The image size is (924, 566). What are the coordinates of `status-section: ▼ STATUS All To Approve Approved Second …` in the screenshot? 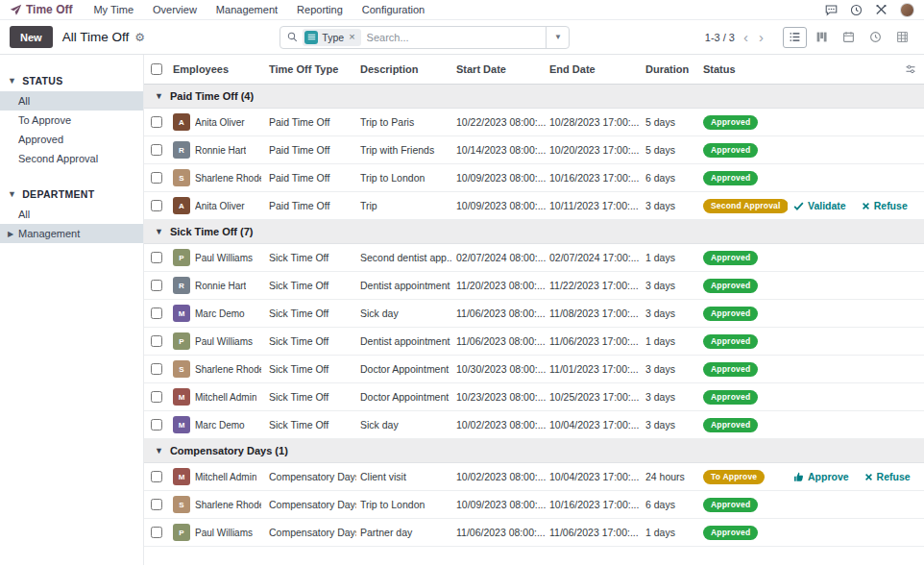 It's located at (71, 120).